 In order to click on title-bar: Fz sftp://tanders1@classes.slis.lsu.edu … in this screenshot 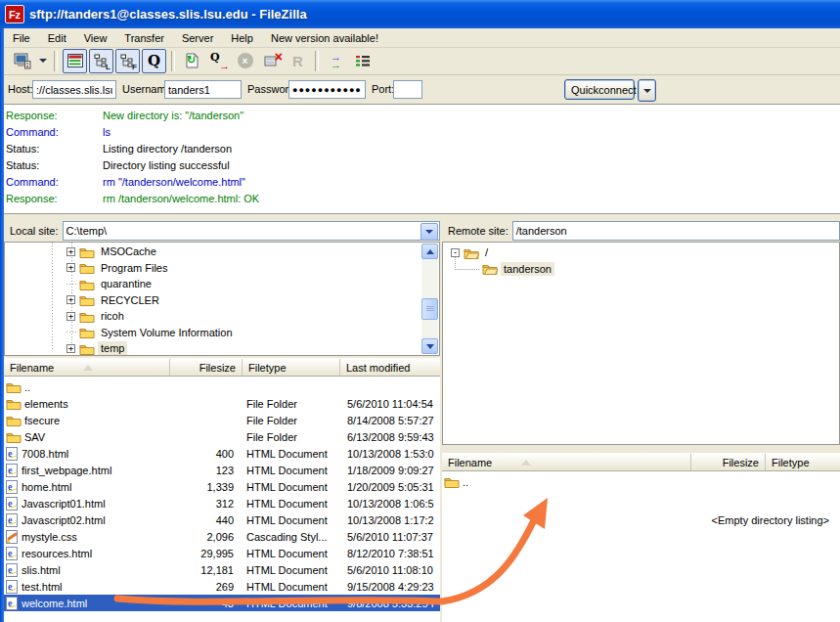, I will do `click(420, 14)`.